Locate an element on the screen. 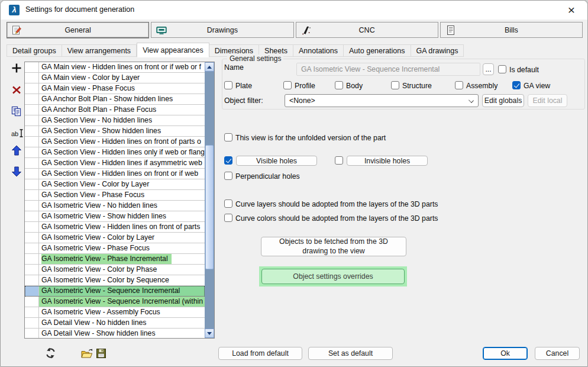 The height and width of the screenshot is (367, 588). subtab-view-appearances: View appearances is located at coordinates (173, 50).